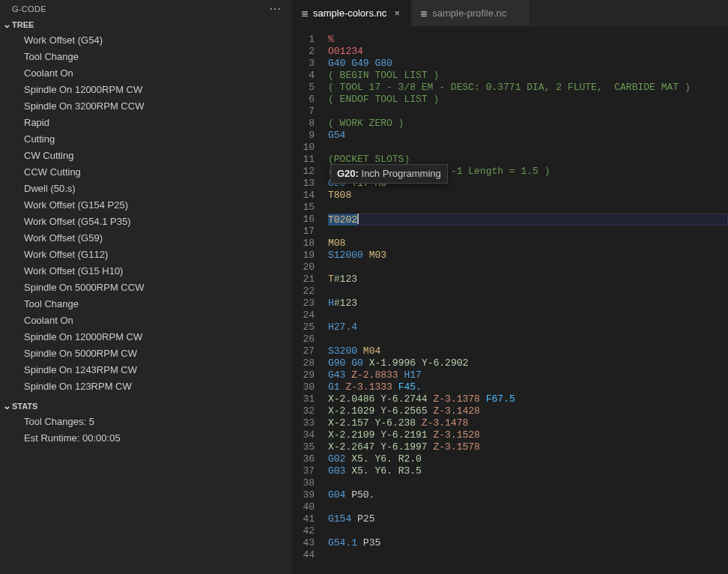 This screenshot has width=728, height=574. I want to click on tree-item: Rapid, so click(146, 123).